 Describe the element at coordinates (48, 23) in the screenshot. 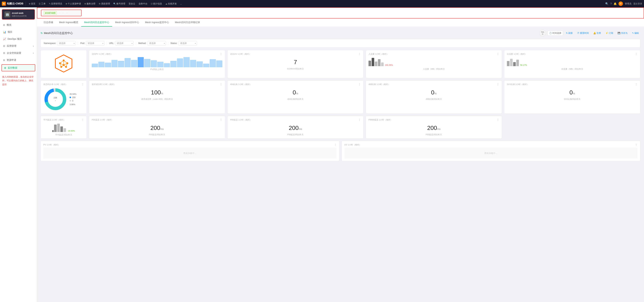

I see `tab-log-storage: 日志存储` at that location.